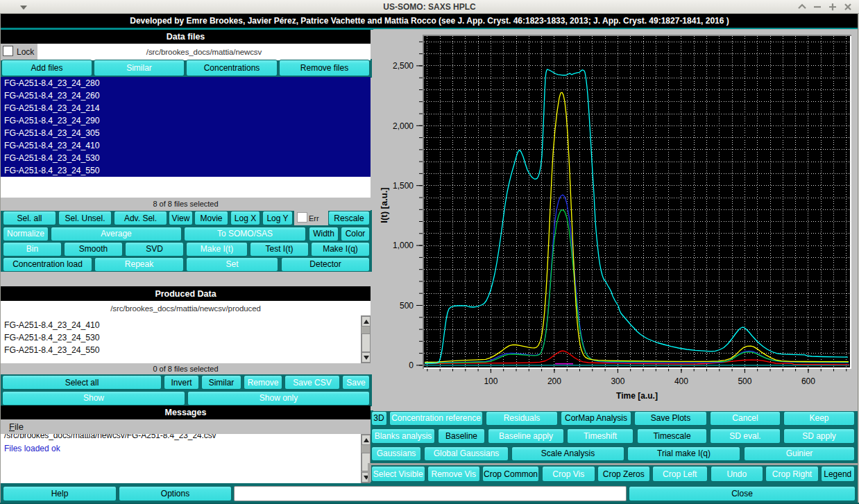  I want to click on svg-text: 1,000, so click(403, 245).